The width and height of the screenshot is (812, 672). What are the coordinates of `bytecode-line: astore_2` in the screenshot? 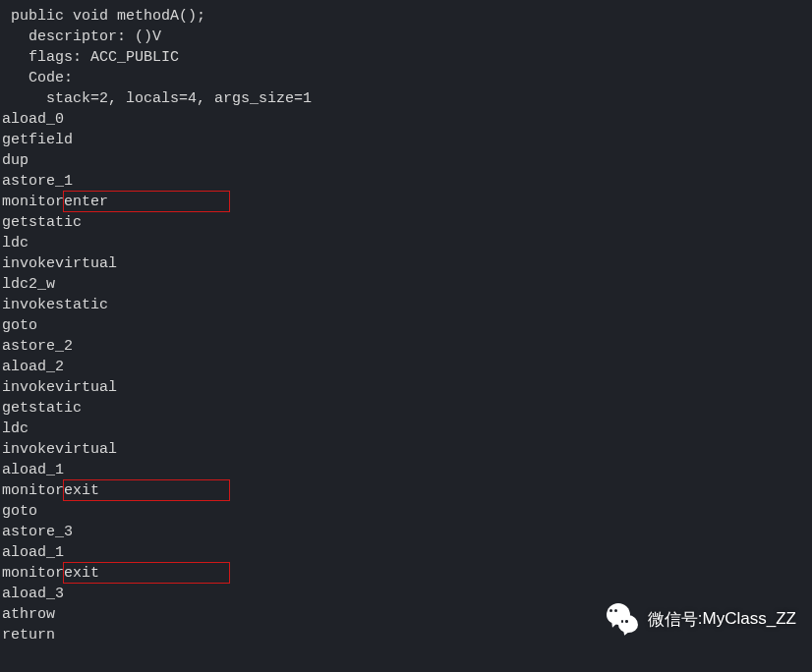 It's located at (407, 346).